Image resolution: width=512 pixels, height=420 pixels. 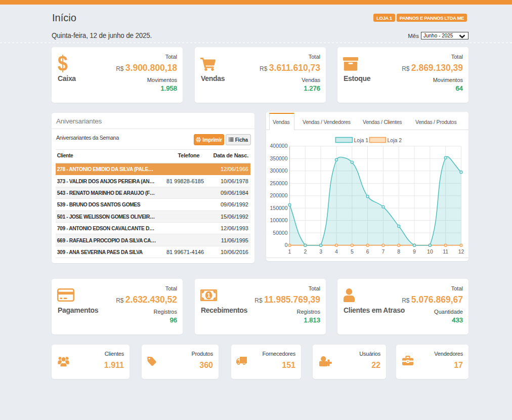 What do you see at coordinates (280, 233) in the screenshot?
I see `svg-text: 50000` at bounding box center [280, 233].